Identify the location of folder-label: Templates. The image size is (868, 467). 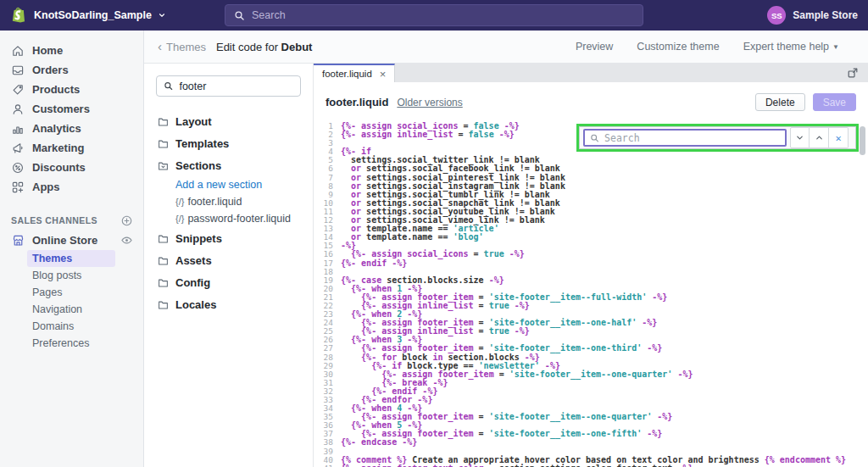
(202, 144).